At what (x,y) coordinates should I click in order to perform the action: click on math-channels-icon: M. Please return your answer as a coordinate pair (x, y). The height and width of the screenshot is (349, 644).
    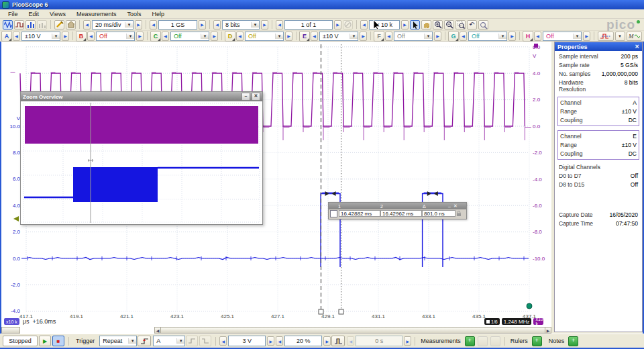
    Looking at the image, I should click on (635, 36).